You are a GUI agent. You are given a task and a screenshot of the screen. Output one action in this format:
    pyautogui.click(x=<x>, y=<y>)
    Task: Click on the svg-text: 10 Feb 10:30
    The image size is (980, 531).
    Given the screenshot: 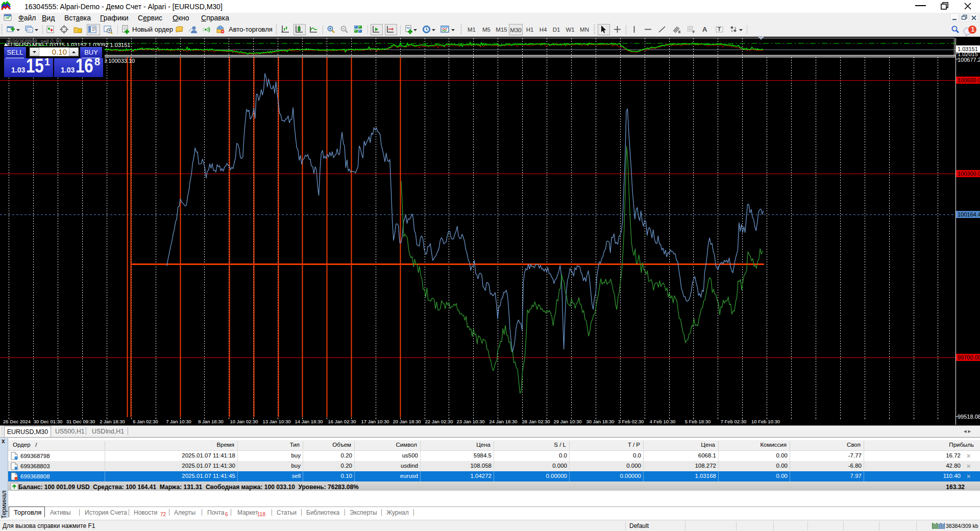 What is the action you would take?
    pyautogui.click(x=766, y=422)
    